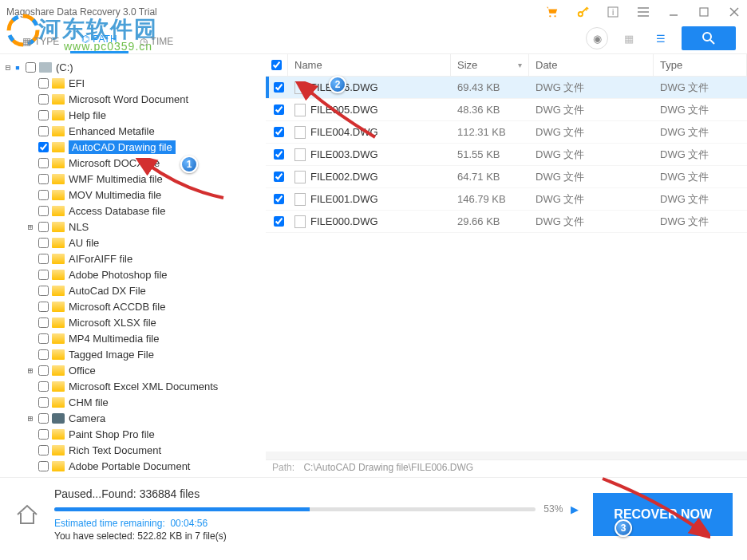 Image resolution: width=747 pixels, height=560 pixels. Describe the element at coordinates (30, 67) in the screenshot. I see `tree-root-checkbox` at that location.